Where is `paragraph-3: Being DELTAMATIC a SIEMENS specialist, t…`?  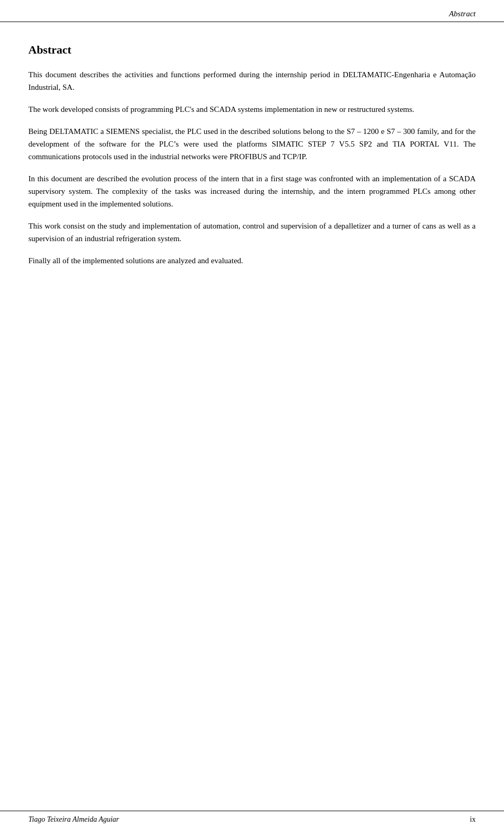 paragraph-3: Being DELTAMATIC a SIEMENS specialist, t… is located at coordinates (252, 144).